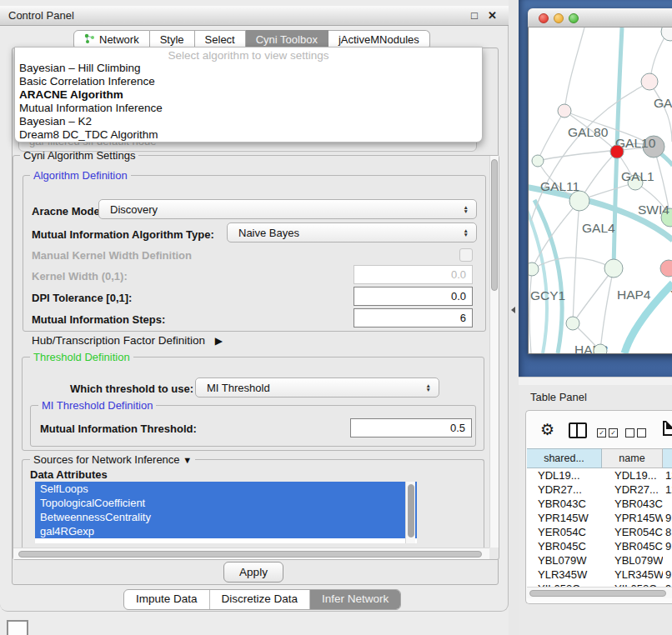  I want to click on close-traffic-light, so click(544, 18).